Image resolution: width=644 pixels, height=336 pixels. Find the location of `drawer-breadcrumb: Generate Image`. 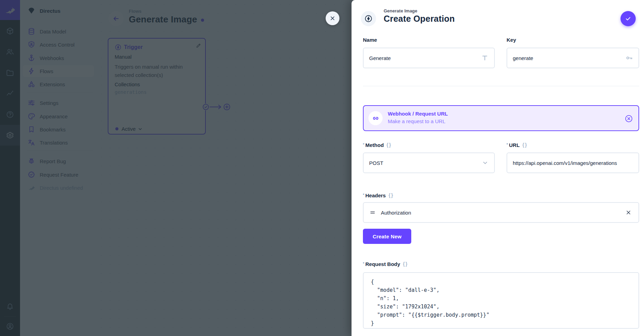

drawer-breadcrumb: Generate Image is located at coordinates (401, 11).